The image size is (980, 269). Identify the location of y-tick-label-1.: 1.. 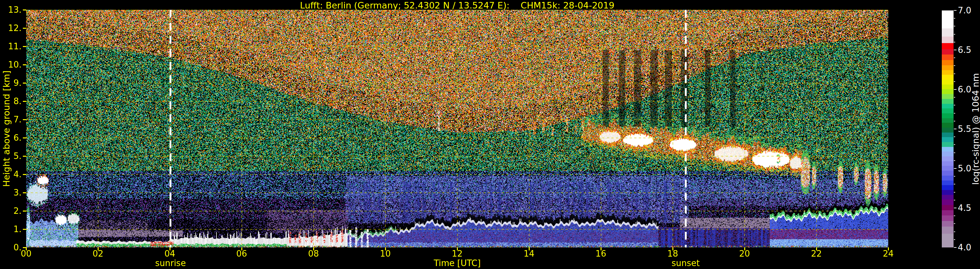
(11, 229).